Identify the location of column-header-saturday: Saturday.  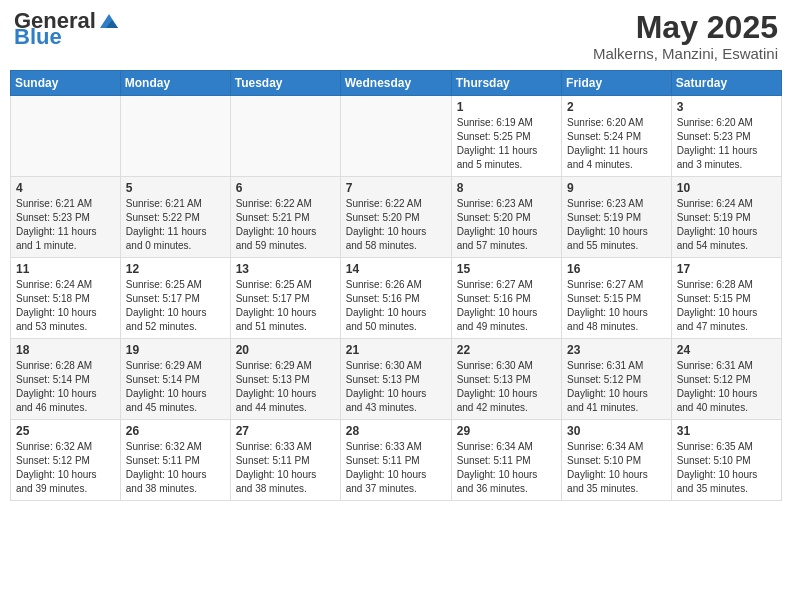
(726, 84).